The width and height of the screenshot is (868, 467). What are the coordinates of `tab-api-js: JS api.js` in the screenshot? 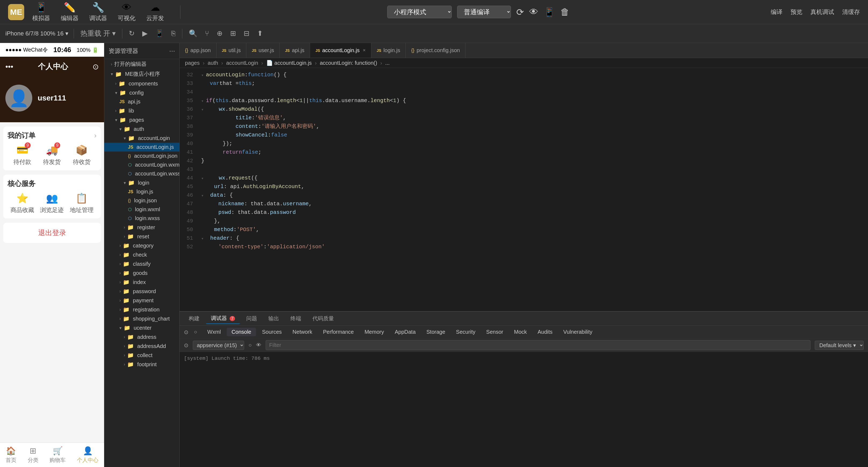 It's located at (295, 51).